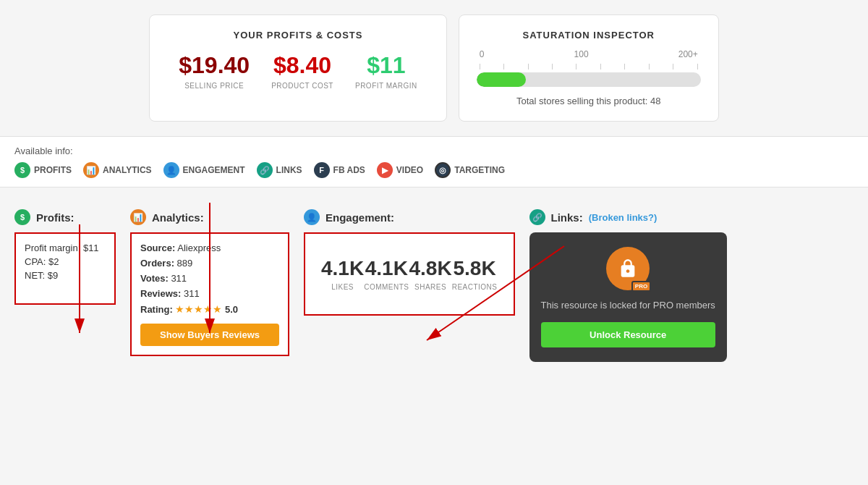 This screenshot has height=485, width=868. What do you see at coordinates (43, 170) in the screenshot?
I see `badge-profits: $ PROFITS` at bounding box center [43, 170].